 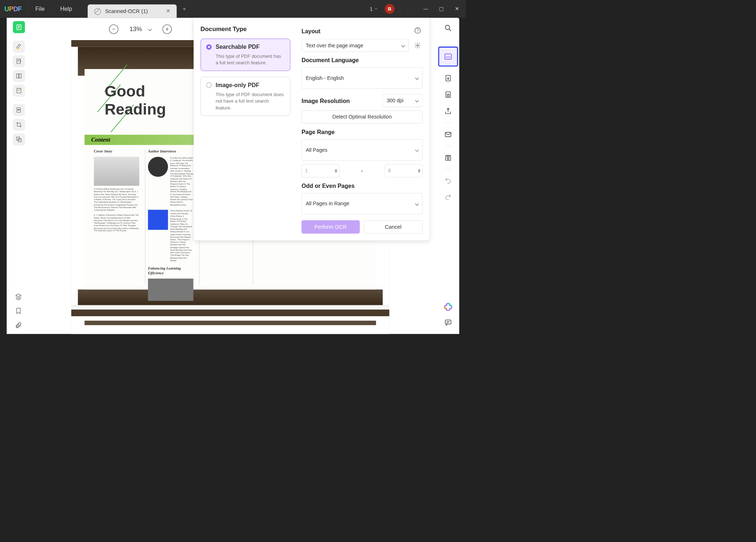 I want to click on right-sidebar: OCR, so click(x=448, y=176).